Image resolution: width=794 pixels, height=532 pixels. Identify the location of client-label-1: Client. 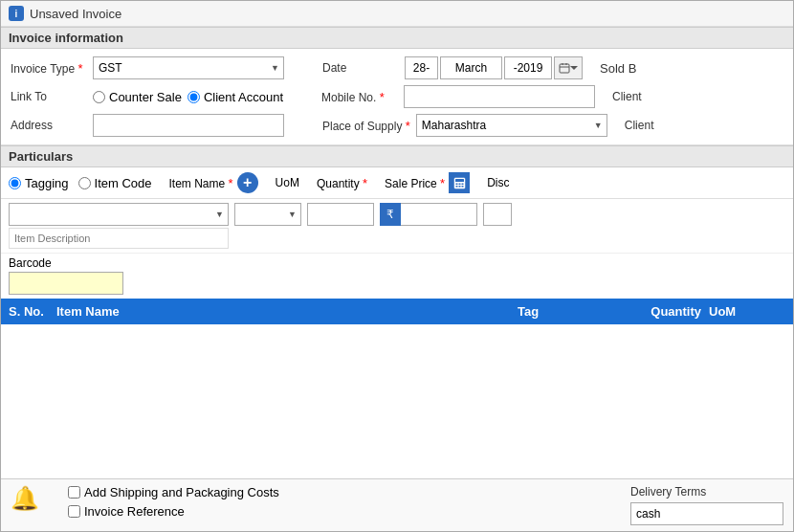
(628, 97).